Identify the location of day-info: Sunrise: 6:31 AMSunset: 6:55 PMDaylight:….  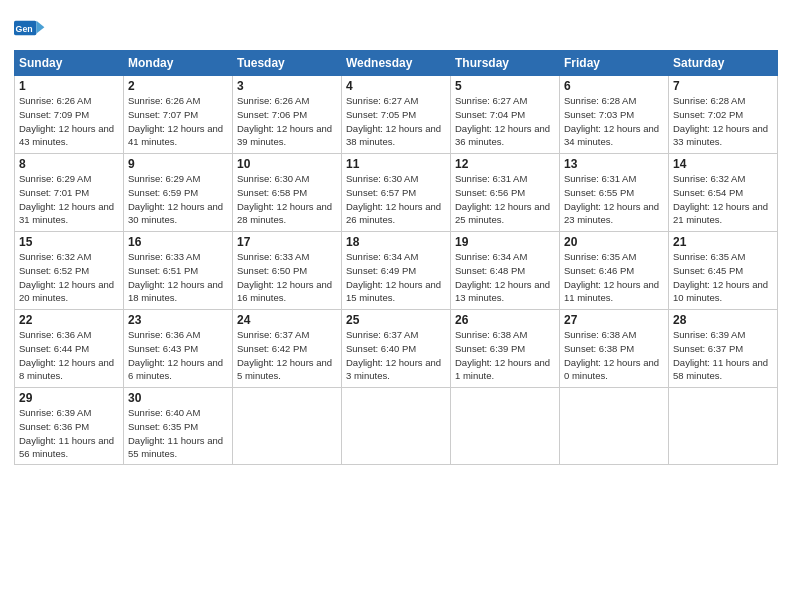
(612, 199).